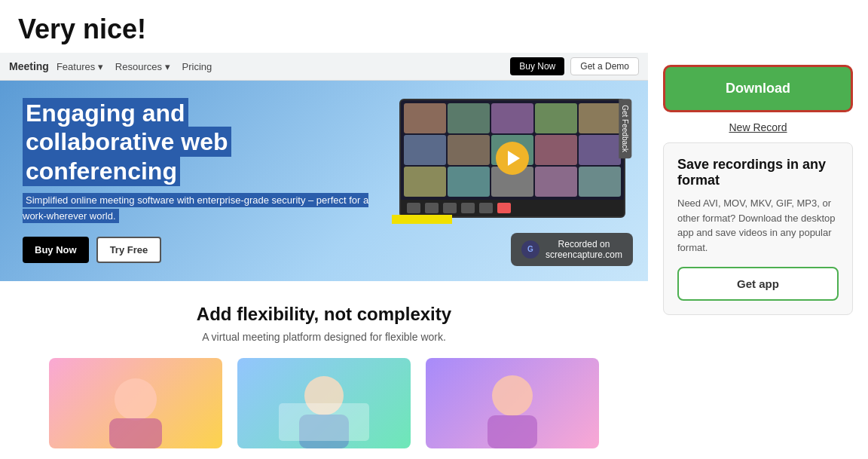 The image size is (868, 459). Describe the element at coordinates (512, 158) in the screenshot. I see `video-mockup` at that location.